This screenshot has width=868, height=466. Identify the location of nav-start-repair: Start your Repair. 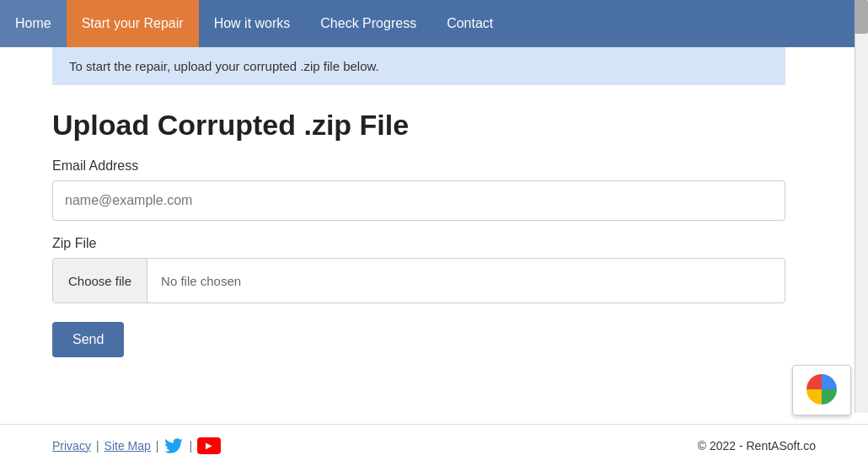
(133, 24).